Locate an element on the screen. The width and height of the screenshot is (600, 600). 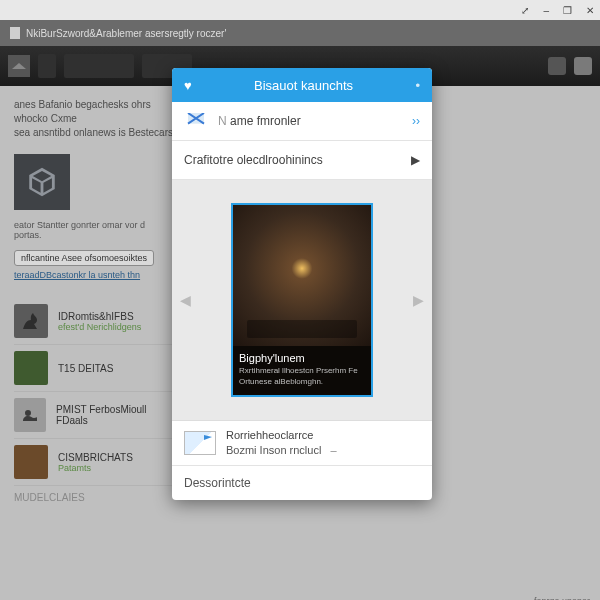
item-sub: Patamts is located at coordinates (96, 468).